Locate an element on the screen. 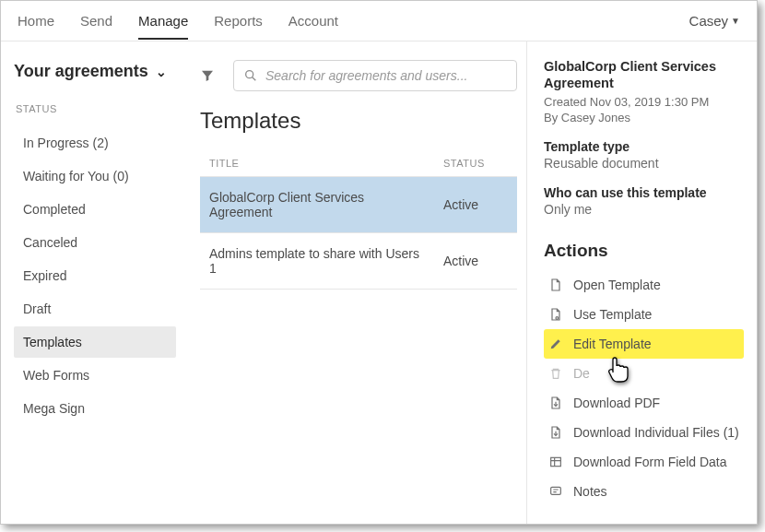  nav-item-manage: Manage is located at coordinates (163, 20).